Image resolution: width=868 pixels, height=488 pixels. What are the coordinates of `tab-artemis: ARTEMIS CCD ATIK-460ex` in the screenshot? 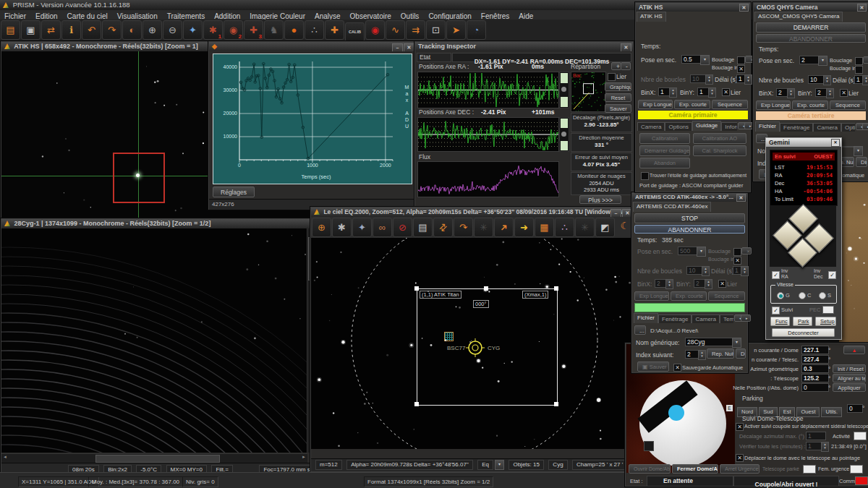 It's located at (672, 207).